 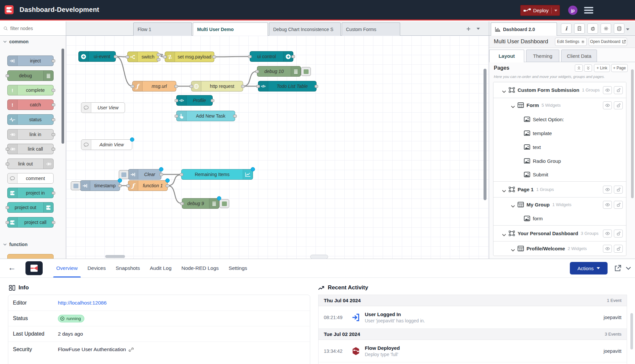 What do you see at coordinates (131, 349) in the screenshot?
I see `link-icon` at bounding box center [131, 349].